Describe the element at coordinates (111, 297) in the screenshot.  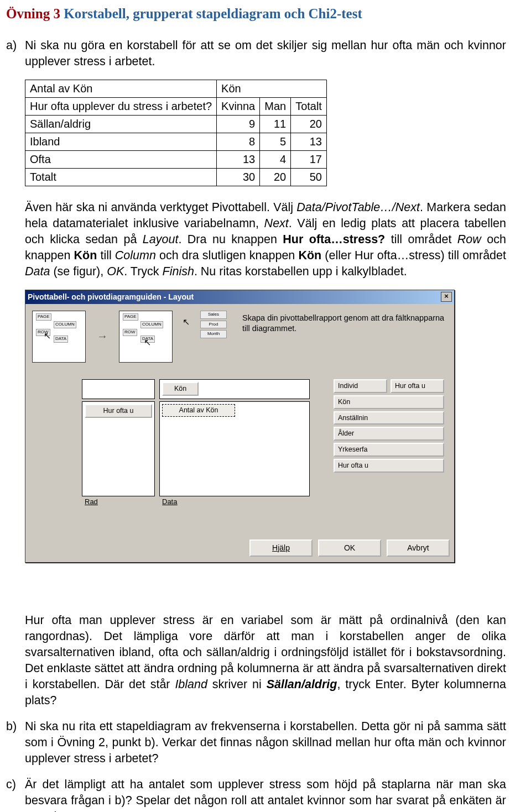
I see `dialog-title: Pivottabell- och pivotdiagramguiden - La…` at that location.